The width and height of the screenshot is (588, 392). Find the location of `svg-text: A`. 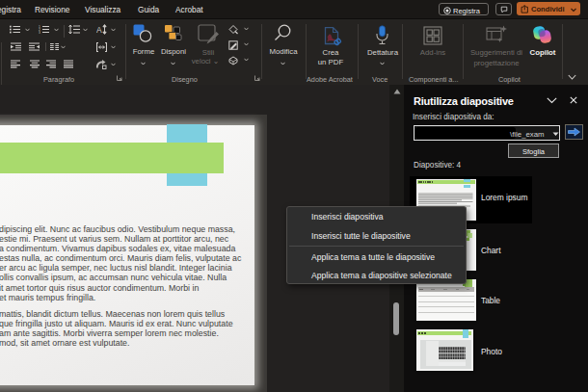

svg-text: A is located at coordinates (99, 30).